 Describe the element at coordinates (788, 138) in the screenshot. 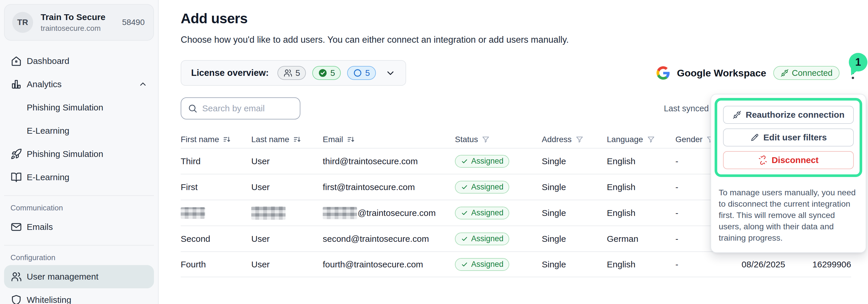

I see `edit-user-filters-button: Edit user filters` at that location.